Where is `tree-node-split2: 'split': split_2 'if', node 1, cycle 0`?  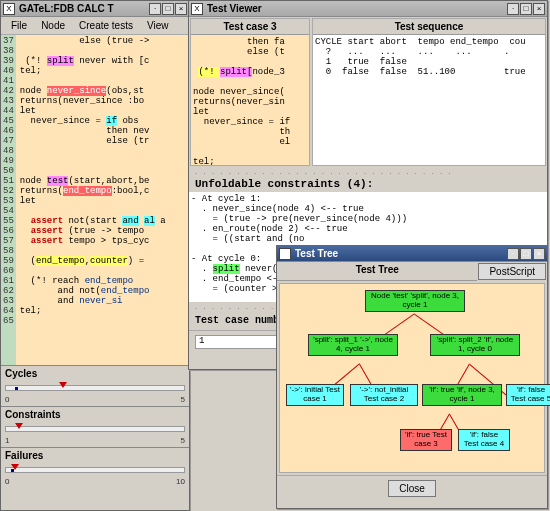
tree-node-split2: 'split': split_2 'if', node 1, cycle 0 is located at coordinates (475, 345).